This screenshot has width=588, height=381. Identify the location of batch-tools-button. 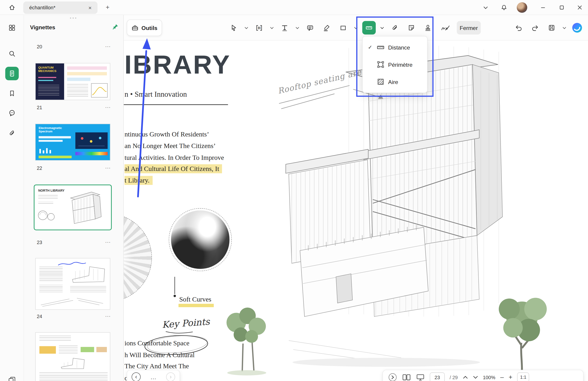
(12, 377).